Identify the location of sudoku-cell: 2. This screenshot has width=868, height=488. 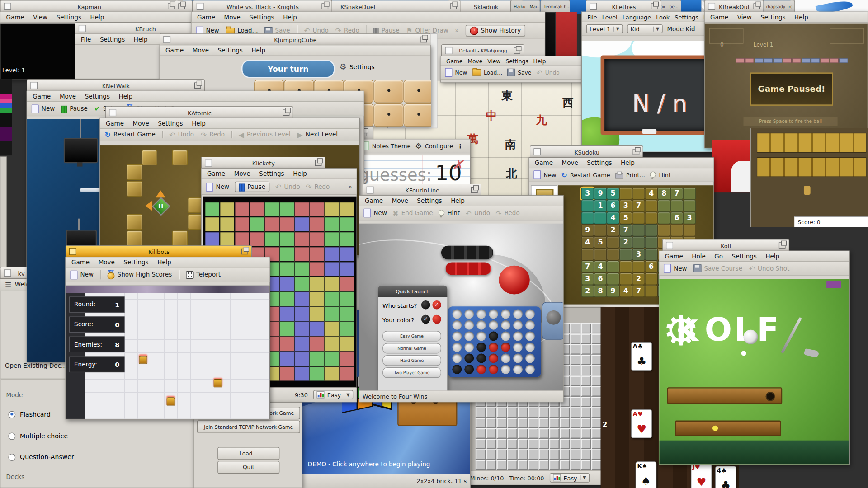
(626, 242).